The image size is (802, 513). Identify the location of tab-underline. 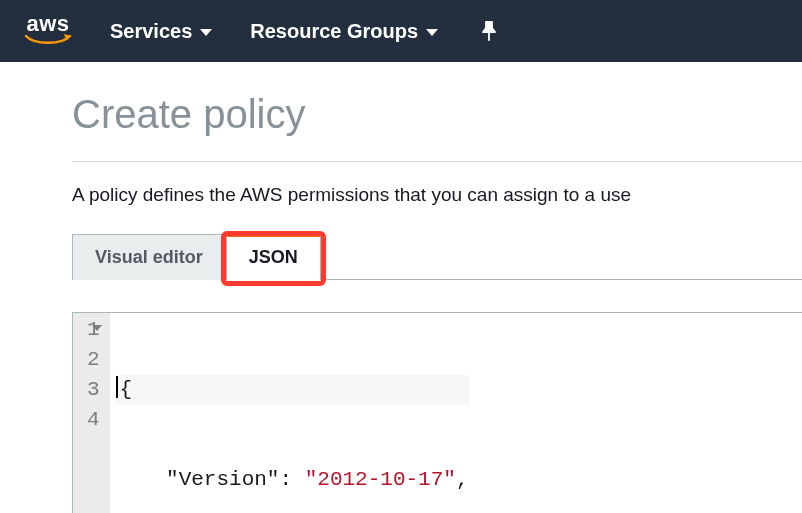
(562, 280).